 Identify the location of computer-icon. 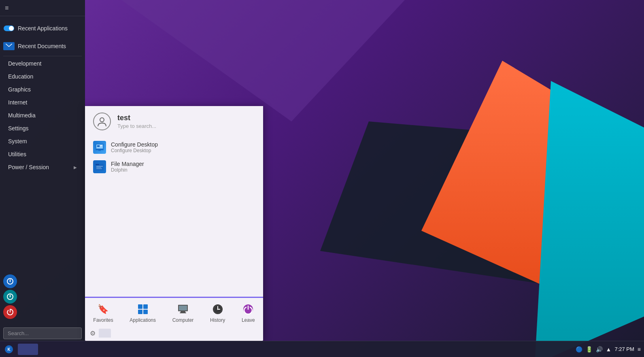
(183, 309).